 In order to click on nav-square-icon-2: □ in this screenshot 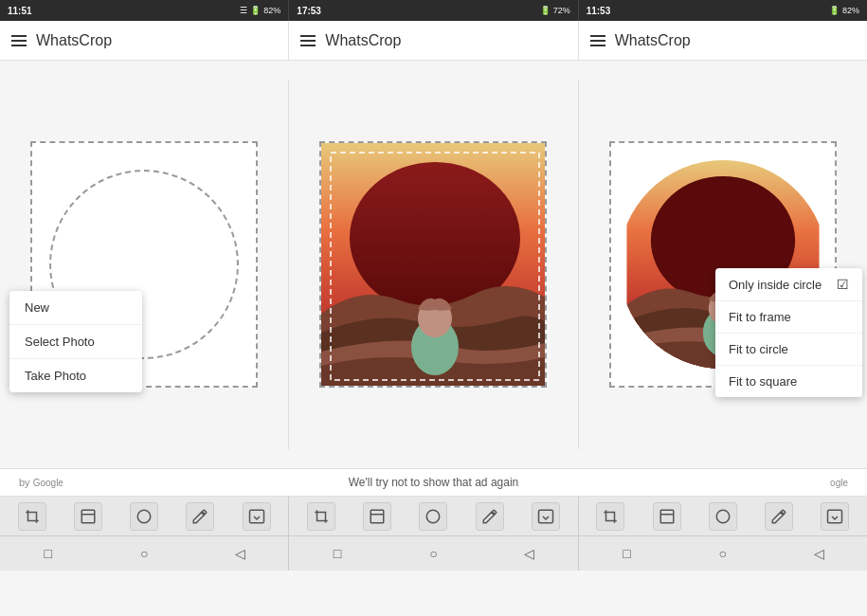, I will do `click(337, 553)`.